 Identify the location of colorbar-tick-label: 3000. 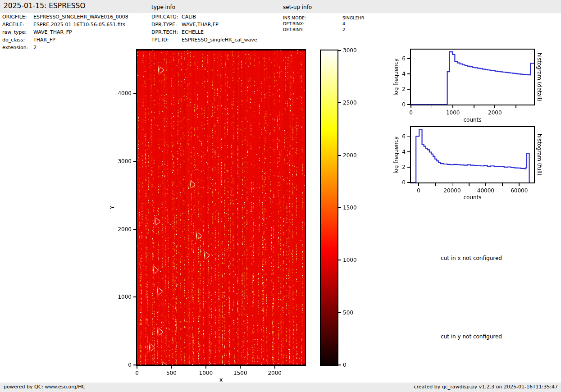
(356, 50).